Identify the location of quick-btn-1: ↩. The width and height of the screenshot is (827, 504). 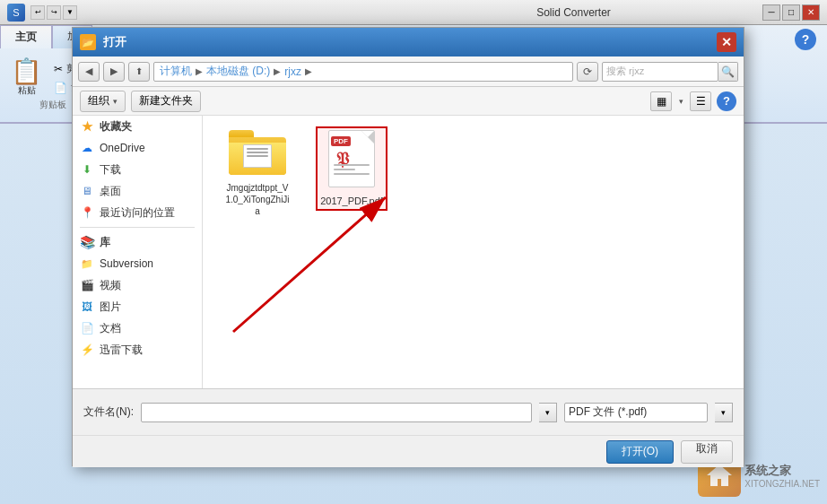
(38, 13).